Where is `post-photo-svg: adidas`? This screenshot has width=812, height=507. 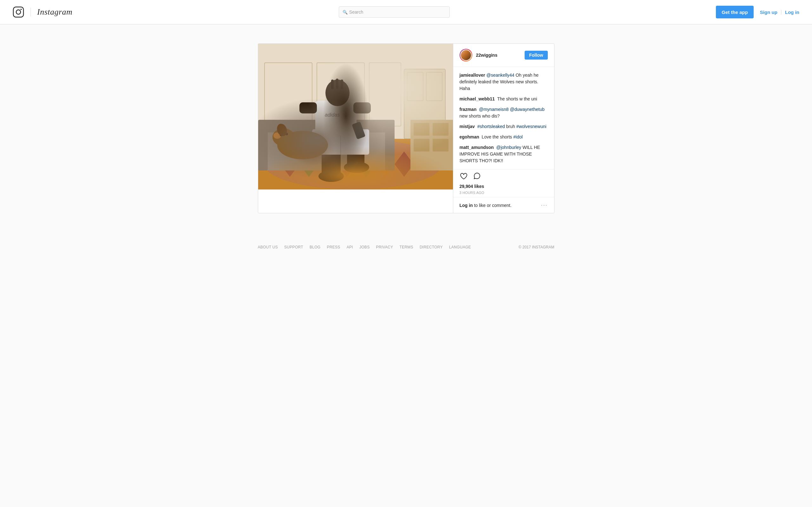
post-photo-svg: adidas is located at coordinates (356, 117).